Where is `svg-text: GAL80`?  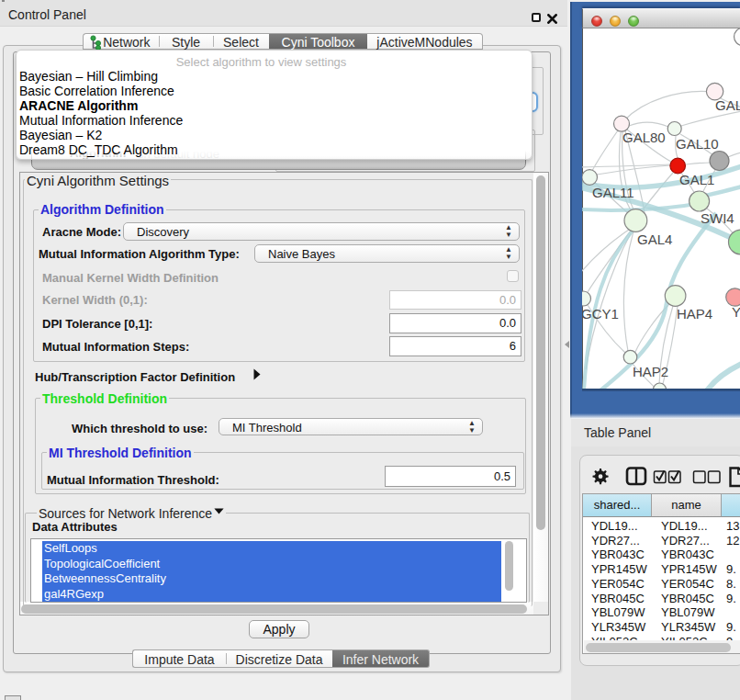 svg-text: GAL80 is located at coordinates (645, 138).